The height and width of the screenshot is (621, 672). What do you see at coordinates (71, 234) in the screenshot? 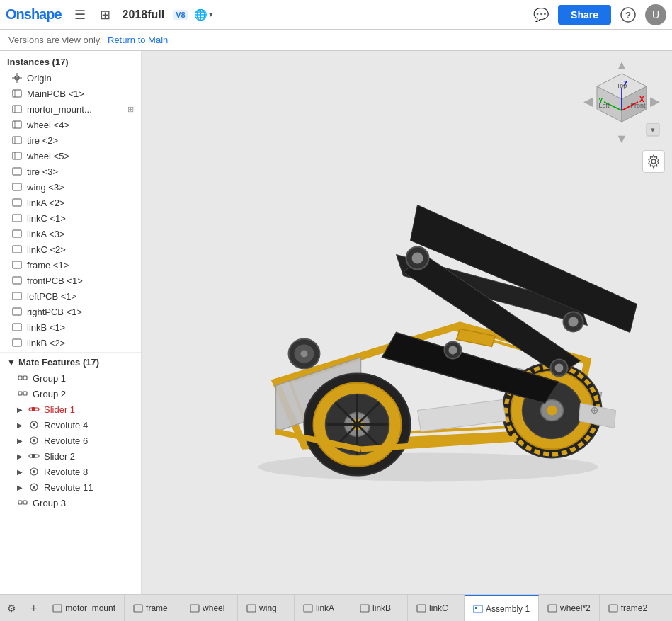
I see `sidebar-item-linka3: linkA <3>` at bounding box center [71, 234].